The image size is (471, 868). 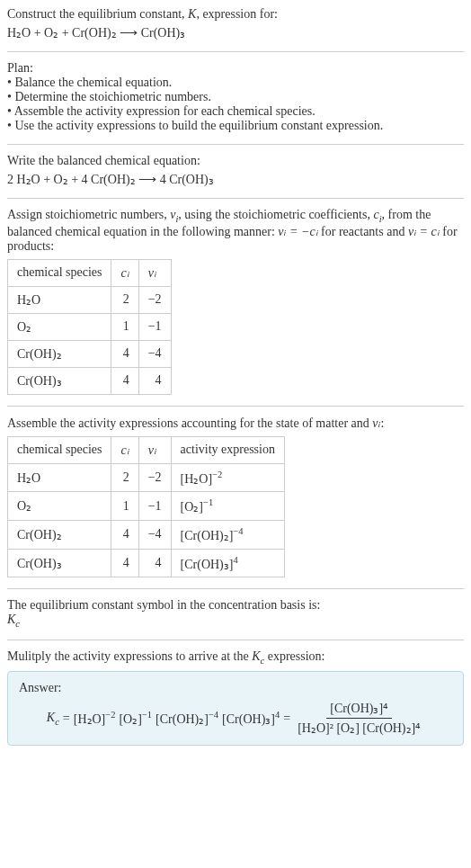 What do you see at coordinates (360, 727) in the screenshot?
I see `denominator: [H₂O]² [O₂] [Cr(OH)₂]⁴` at bounding box center [360, 727].